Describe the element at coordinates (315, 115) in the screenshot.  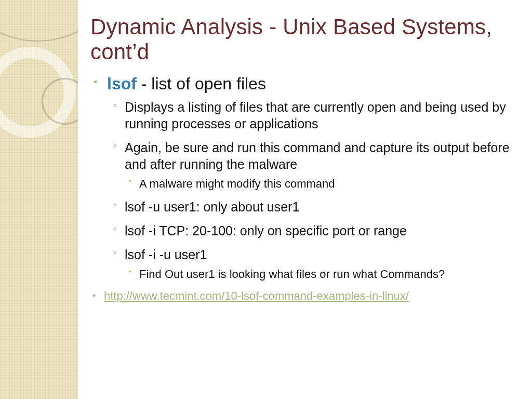
I see `item-text: Displays a listing of files that are cur…` at that location.